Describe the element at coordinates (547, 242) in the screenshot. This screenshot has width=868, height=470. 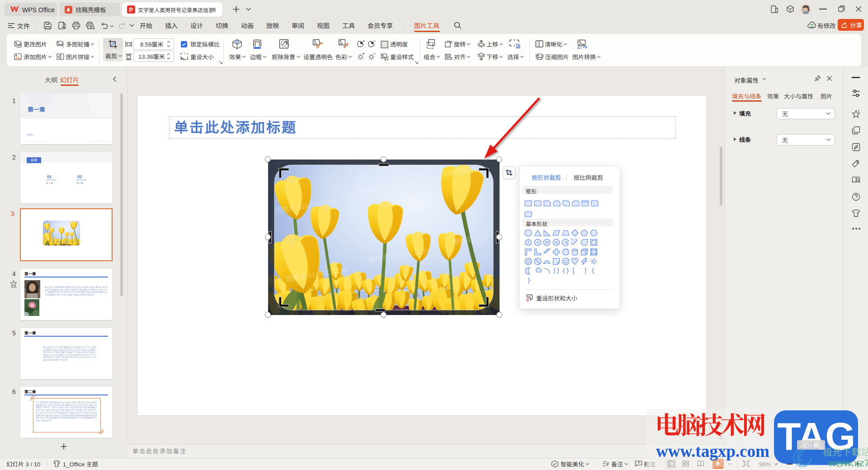
I see `svg-text: 10` at that location.